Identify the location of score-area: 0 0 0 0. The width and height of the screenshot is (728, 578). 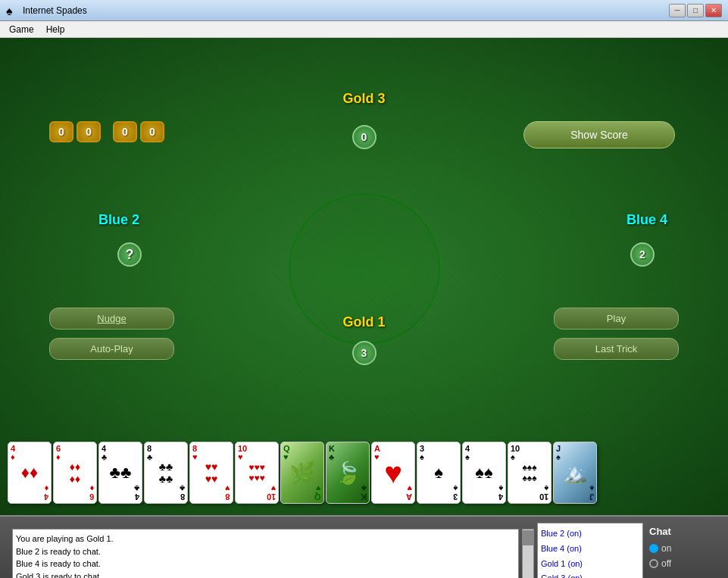
(107, 132).